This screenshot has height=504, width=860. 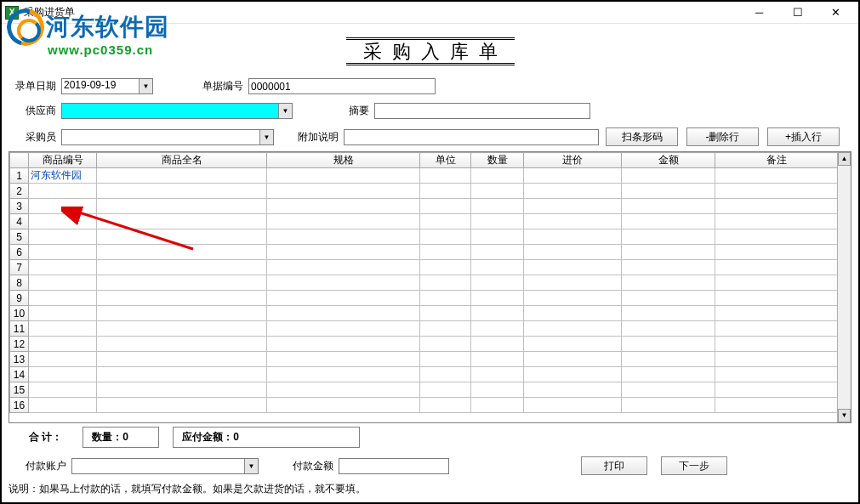 What do you see at coordinates (844, 159) in the screenshot?
I see `scroll-up-icon: ▲` at bounding box center [844, 159].